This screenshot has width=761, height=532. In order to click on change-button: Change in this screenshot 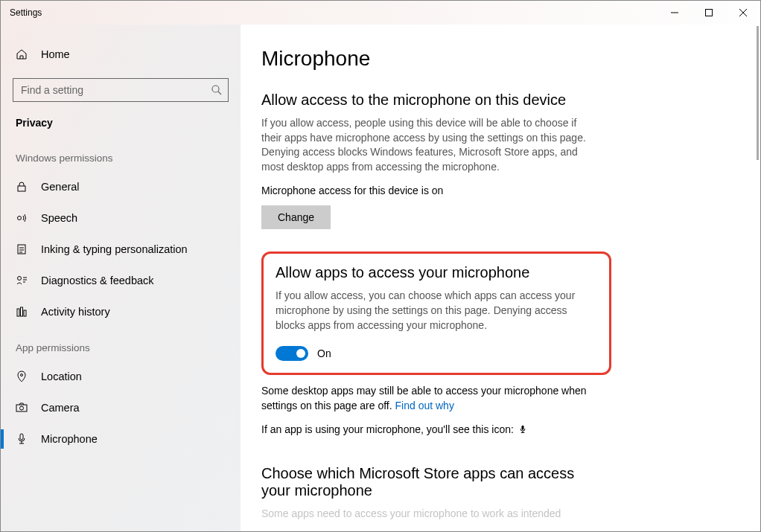, I will do `click(296, 217)`.